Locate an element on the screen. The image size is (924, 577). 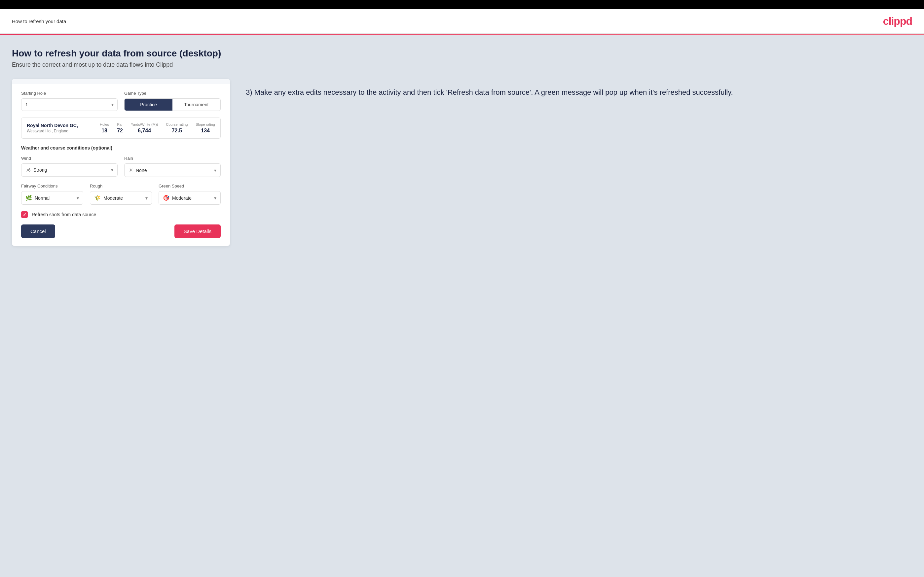
green-speed-select: 🎯 Moderate ▾ is located at coordinates (189, 198).